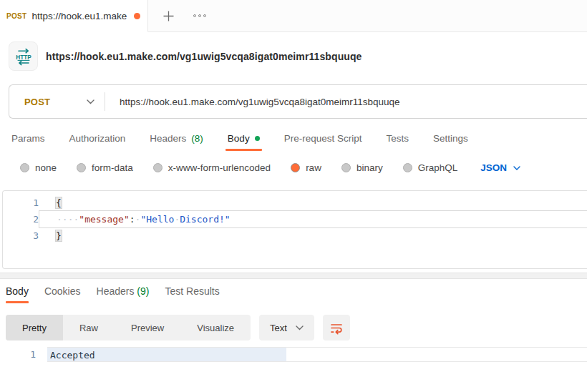 The height and width of the screenshot is (392, 587). What do you see at coordinates (192, 295) in the screenshot?
I see `response-tab-test-results: Test Results` at bounding box center [192, 295].